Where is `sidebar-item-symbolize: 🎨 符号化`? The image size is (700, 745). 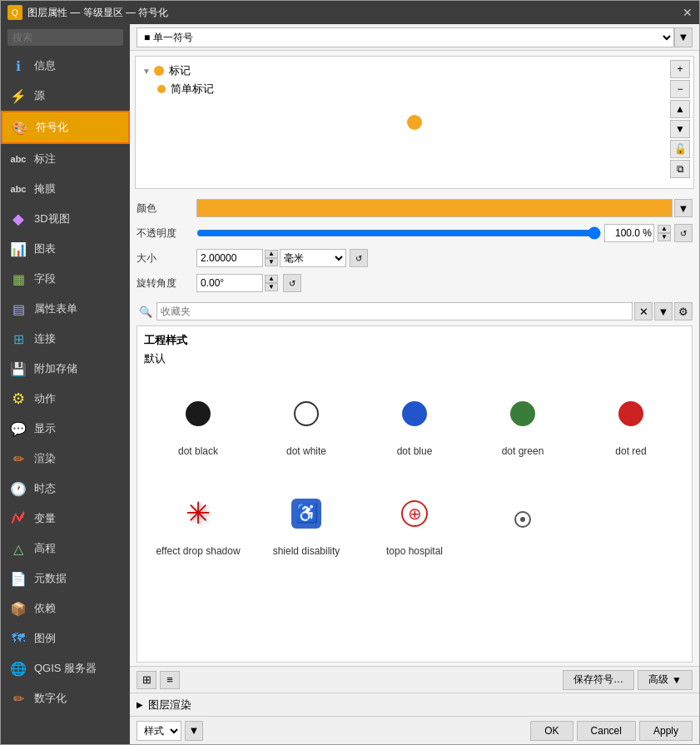
sidebar-item-symbolize: 🎨 符号化 is located at coordinates (65, 127).